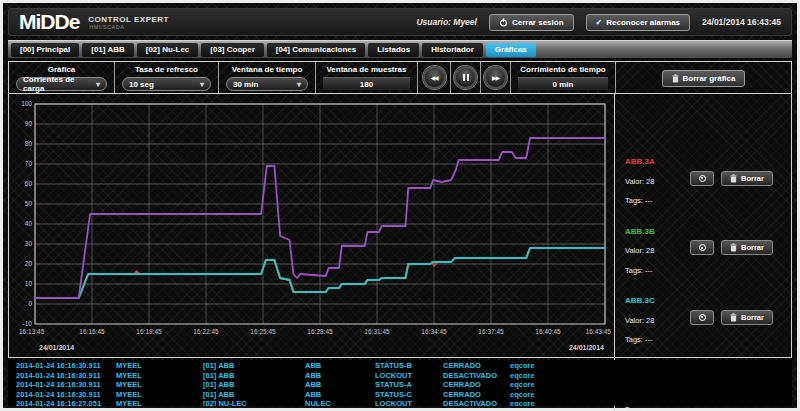 Image resolution: width=800 pixels, height=411 pixels. I want to click on signal-name: ABB.3B, so click(640, 232).